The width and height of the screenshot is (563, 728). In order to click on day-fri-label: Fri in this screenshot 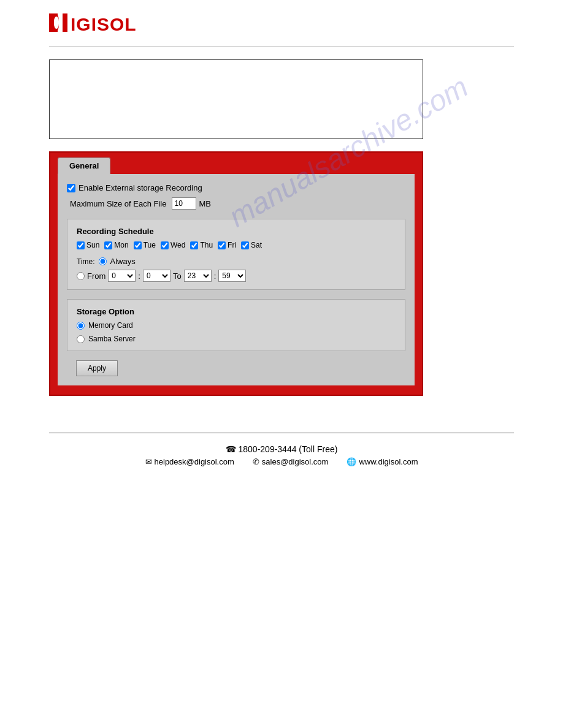, I will do `click(232, 245)`.